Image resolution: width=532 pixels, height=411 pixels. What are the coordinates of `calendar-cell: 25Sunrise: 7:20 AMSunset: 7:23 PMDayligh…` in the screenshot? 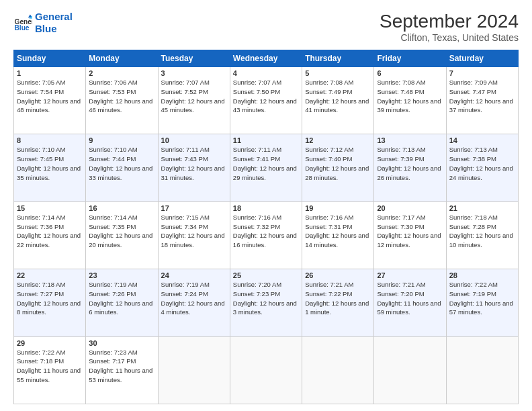 It's located at (266, 303).